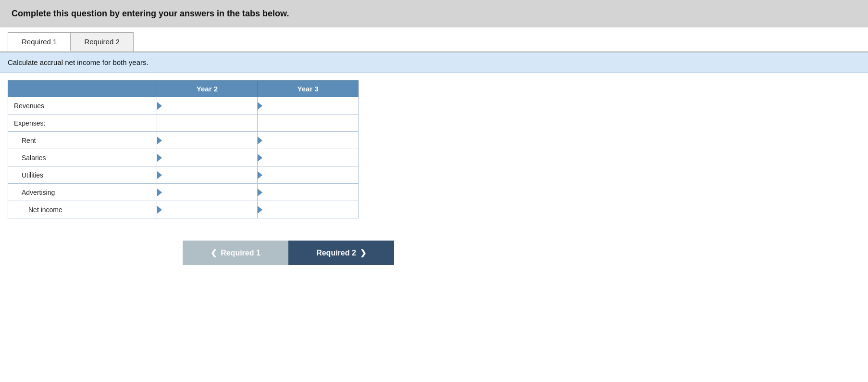 Image resolution: width=868 pixels, height=382 pixels. I want to click on footer-buttons: ❮ Required 1 Required 2 ❯, so click(434, 253).